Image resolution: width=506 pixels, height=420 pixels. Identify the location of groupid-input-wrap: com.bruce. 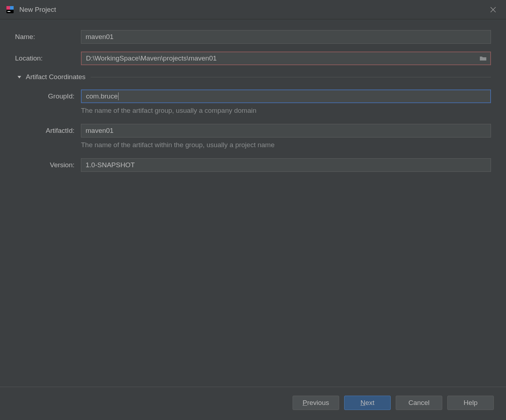
(286, 96).